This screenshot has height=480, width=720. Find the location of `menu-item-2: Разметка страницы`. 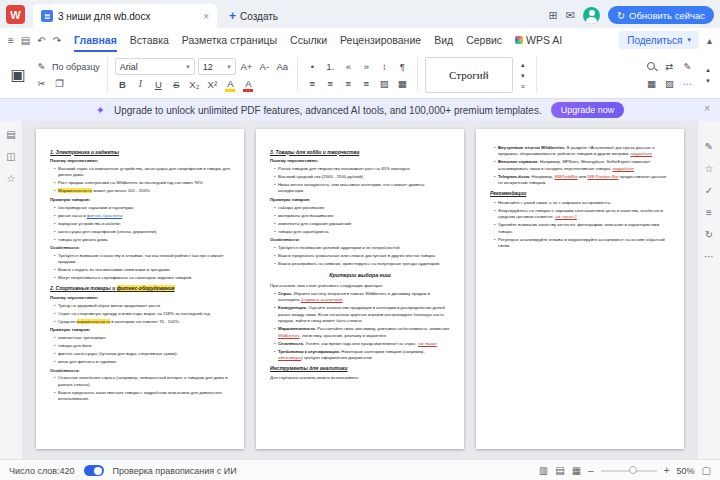

menu-item-2: Разметка страницы is located at coordinates (230, 40).